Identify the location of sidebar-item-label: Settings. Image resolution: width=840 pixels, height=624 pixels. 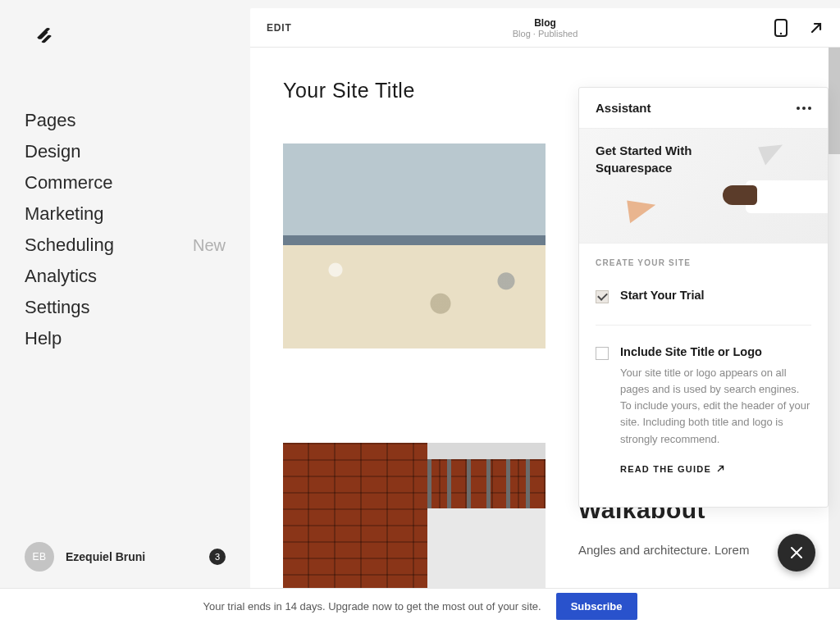
(57, 307).